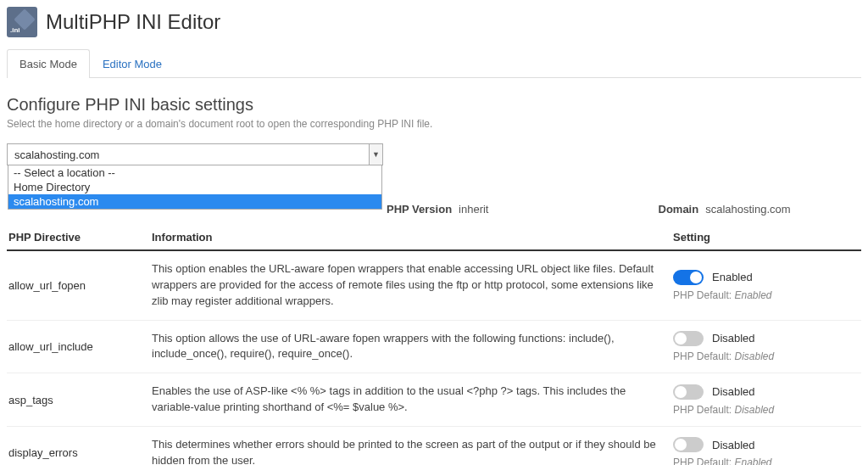 This screenshot has width=868, height=465. I want to click on th-directive: PHP Directive, so click(80, 238).